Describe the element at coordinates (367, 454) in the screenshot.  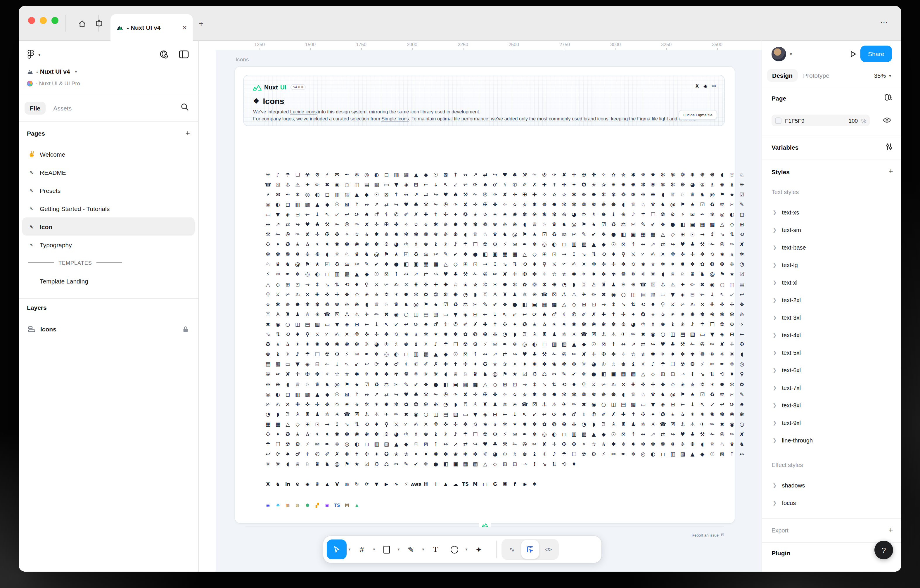
I see `grid-icon: ✣` at that location.